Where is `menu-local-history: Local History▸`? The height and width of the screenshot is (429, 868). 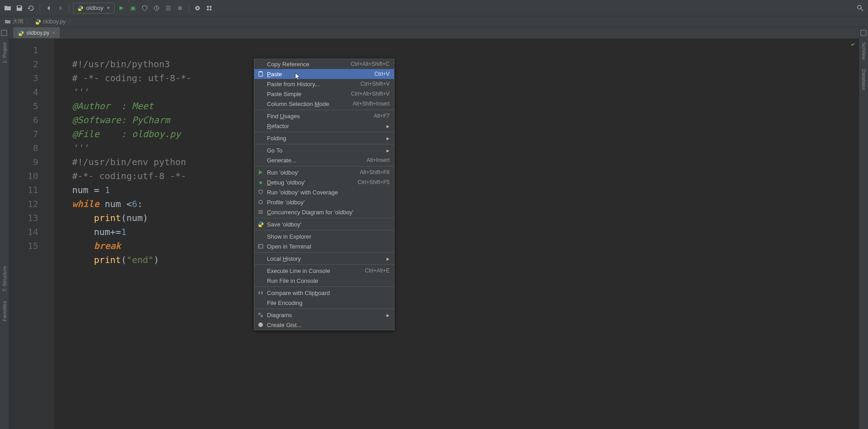 menu-local-history: Local History▸ is located at coordinates (324, 258).